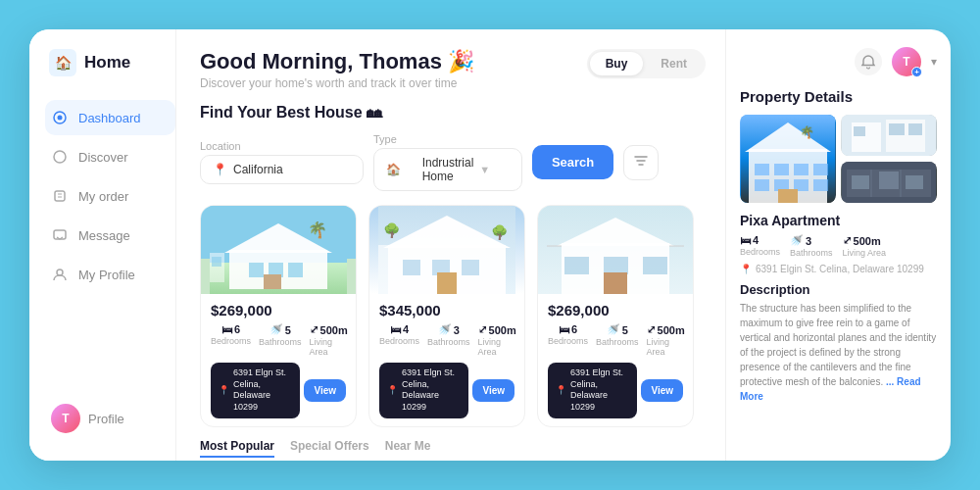 Image resolution: width=980 pixels, height=490 pixels. Describe the element at coordinates (448, 170) in the screenshot. I see `type-select: 🏠 Indrustrial Home ▼` at that location.